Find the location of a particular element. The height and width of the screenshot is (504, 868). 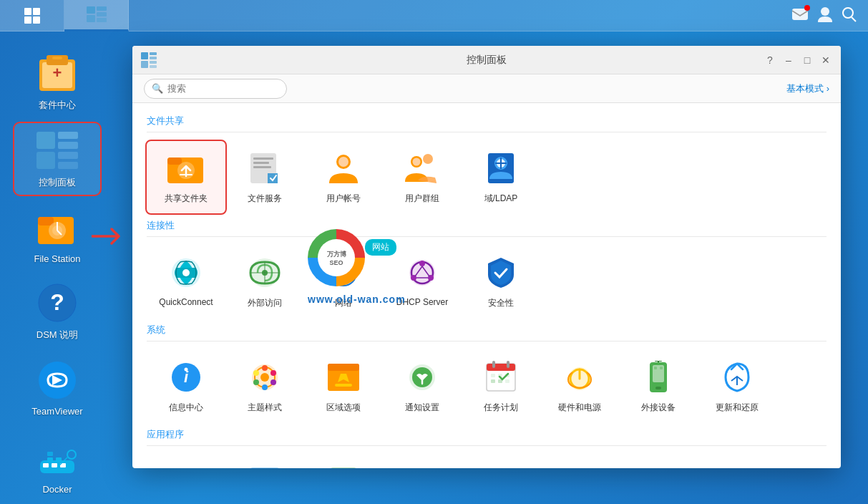

sidebar-item-package-center: + 套件中心 is located at coordinates (57, 82).